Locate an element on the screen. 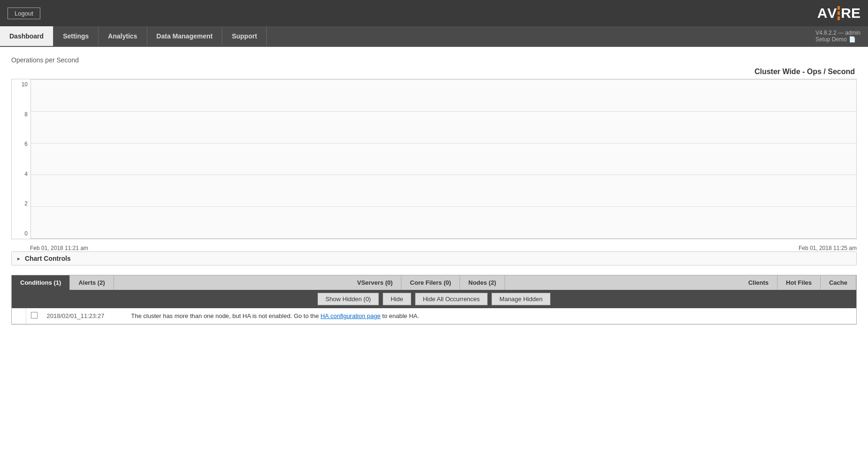 The image size is (868, 455). logo-letter-e: E is located at coordinates (856, 13).